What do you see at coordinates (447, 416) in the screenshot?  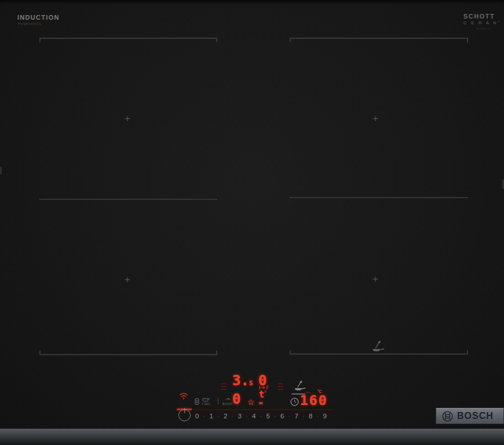 I see `bosch-anchor-icon` at bounding box center [447, 416].